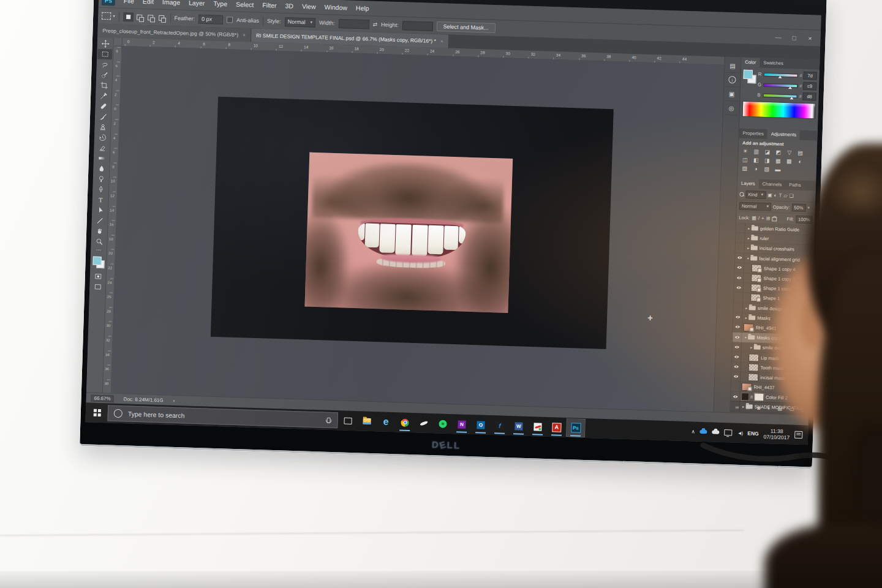 This screenshot has width=882, height=588. Describe the element at coordinates (777, 434) in the screenshot. I see `clock: 11:38 07/10/2017` at that location.